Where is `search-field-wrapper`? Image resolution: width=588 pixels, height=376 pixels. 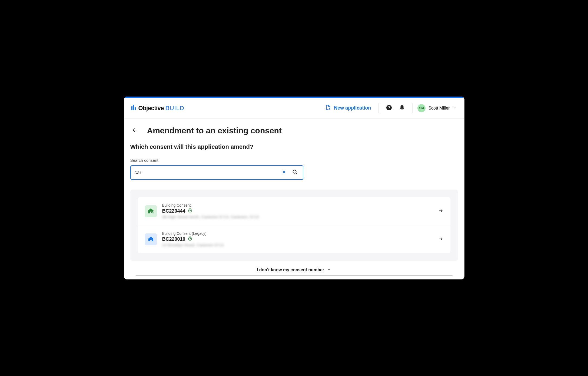 search-field-wrapper is located at coordinates (217, 173).